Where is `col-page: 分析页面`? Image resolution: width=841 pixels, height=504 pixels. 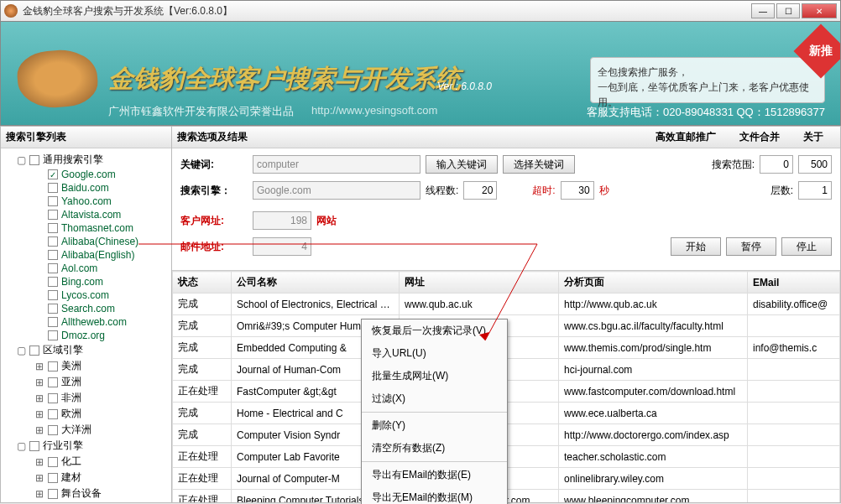 col-page: 分析页面 is located at coordinates (653, 283).